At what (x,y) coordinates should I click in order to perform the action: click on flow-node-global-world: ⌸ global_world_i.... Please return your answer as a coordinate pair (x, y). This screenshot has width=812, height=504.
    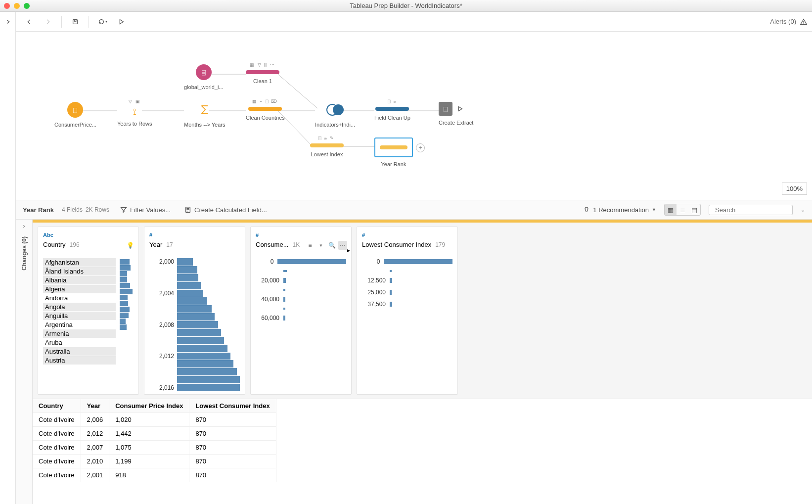
    Looking at the image, I should click on (204, 77).